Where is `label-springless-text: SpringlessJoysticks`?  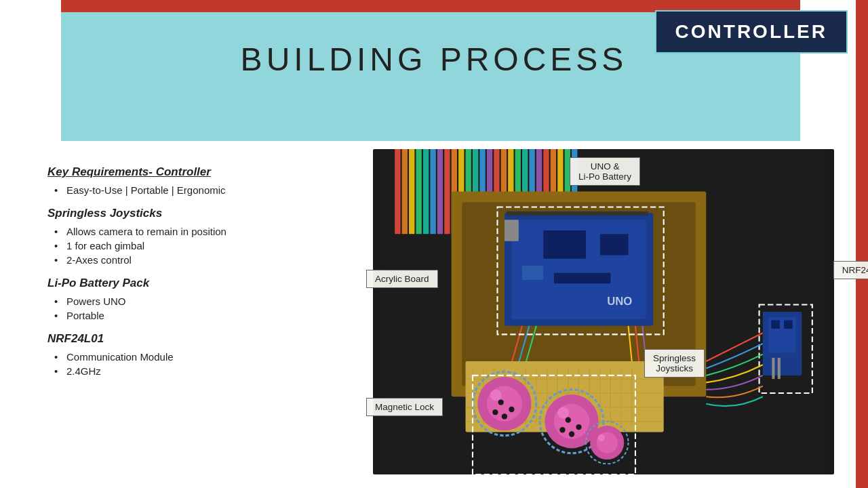
label-springless-text: SpringlessJoysticks is located at coordinates (674, 363).